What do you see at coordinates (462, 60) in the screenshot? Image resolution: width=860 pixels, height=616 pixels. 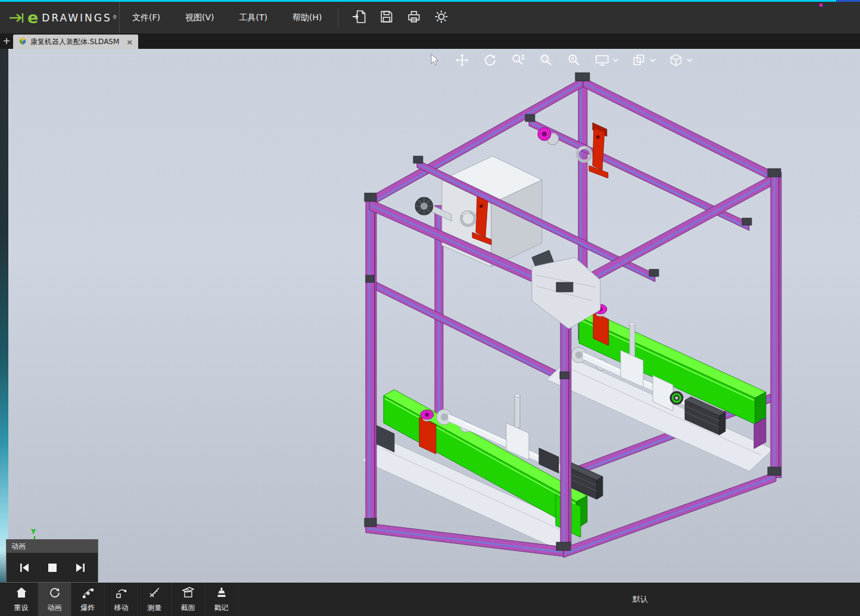 I see `pan-icon` at bounding box center [462, 60].